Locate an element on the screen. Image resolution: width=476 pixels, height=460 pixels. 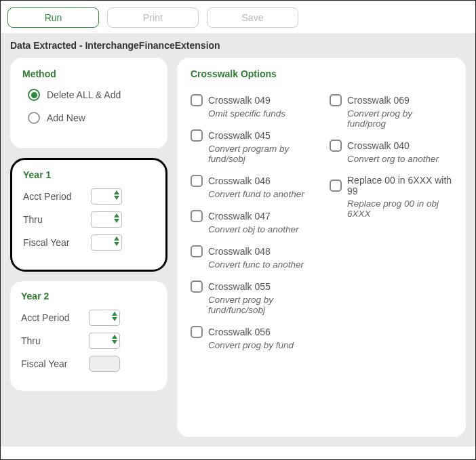
crosswalk-option: Crosswalk 045Convert program by fund/sob… is located at coordinates (252, 146).